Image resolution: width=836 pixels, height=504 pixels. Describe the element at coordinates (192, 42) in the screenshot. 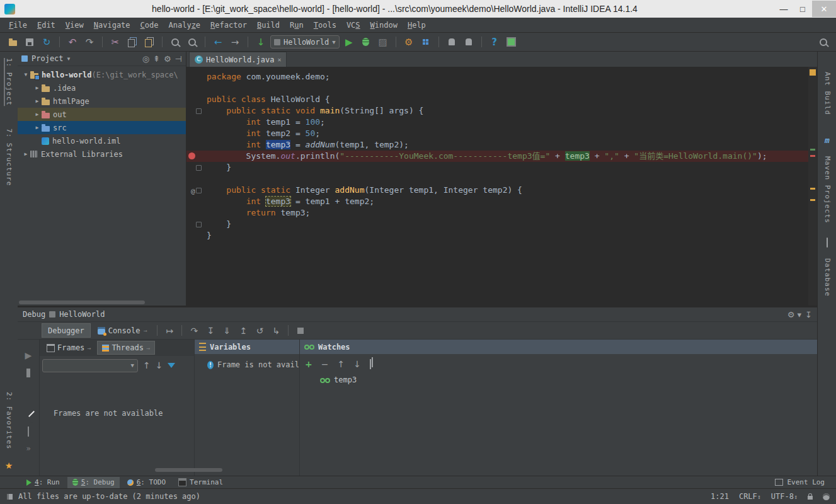

I see `replace-icon` at that location.